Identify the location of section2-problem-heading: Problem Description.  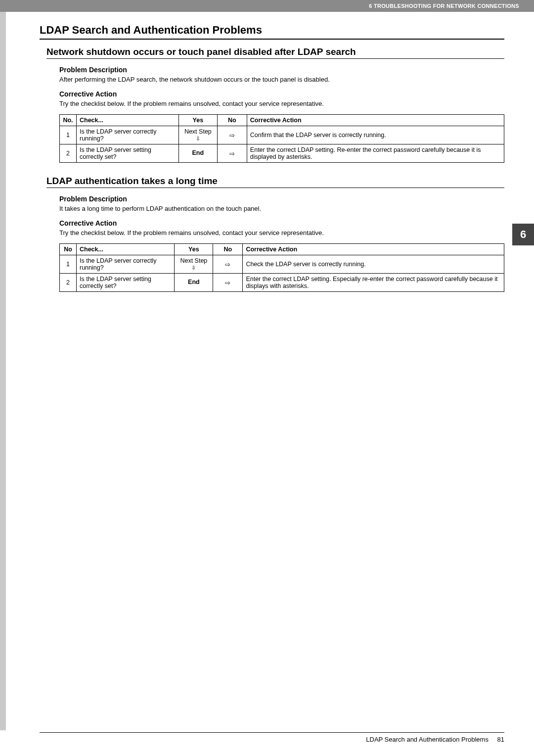
(282, 199).